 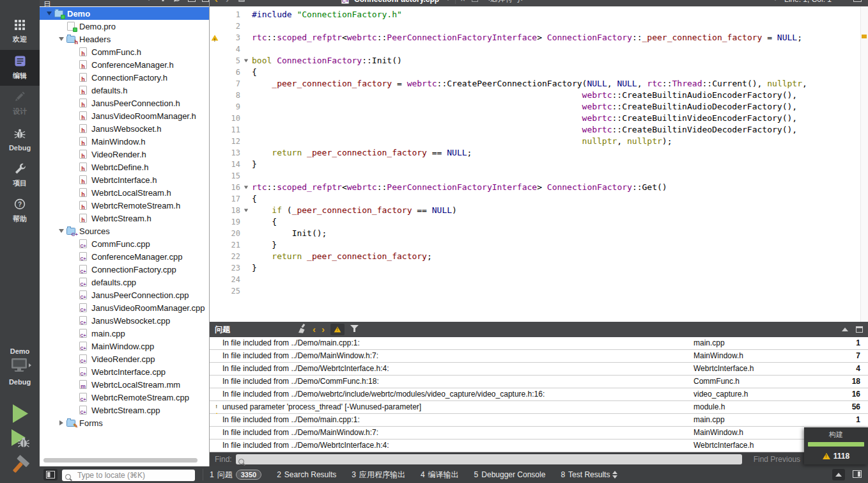 I want to click on tree-item-webrtcremotestream-h: hWebrtcRemoteStream.h, so click(x=124, y=205).